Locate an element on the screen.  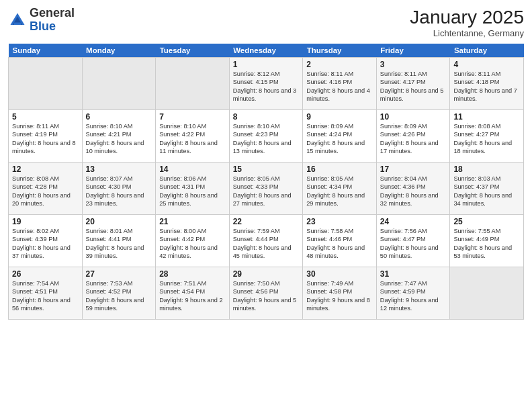
day-number: 8 is located at coordinates (266, 117).